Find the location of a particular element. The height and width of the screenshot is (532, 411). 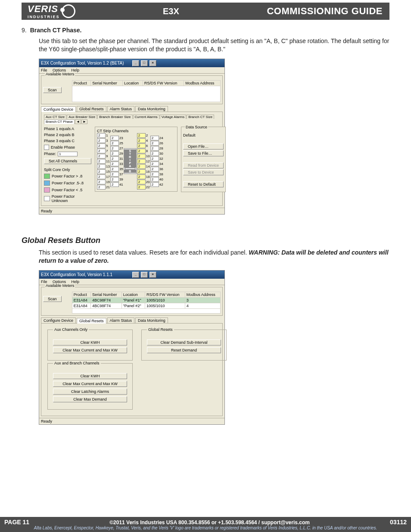

table-row: E31A844BC98F74"Panel #2"1005/10104 is located at coordinates (146, 306).